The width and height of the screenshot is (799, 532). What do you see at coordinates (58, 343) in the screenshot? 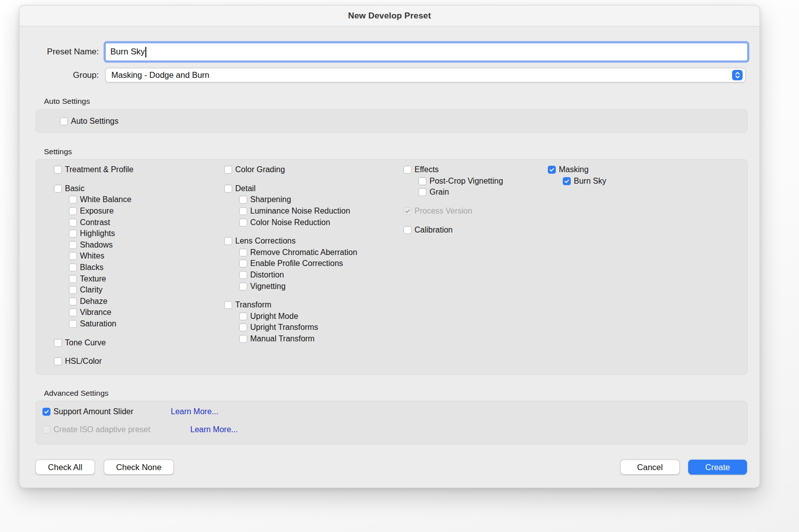
I see `checkbox-tone-curve` at bounding box center [58, 343].